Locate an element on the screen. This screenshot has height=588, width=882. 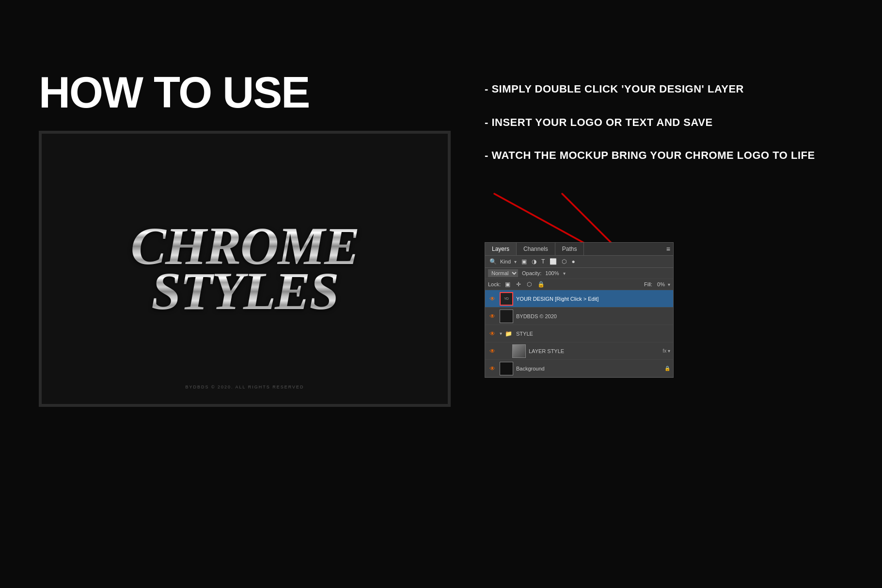
ps-tab-paths: Paths is located at coordinates (570, 249).